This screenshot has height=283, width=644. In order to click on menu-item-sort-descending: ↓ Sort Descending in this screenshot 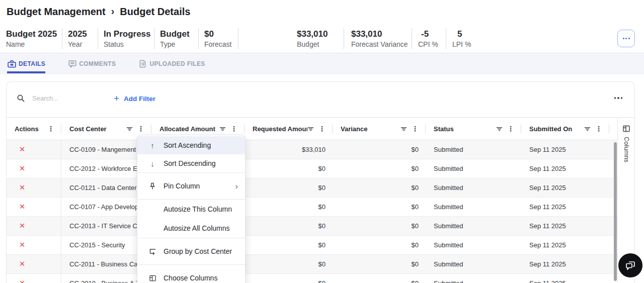, I will do `click(191, 163)`.